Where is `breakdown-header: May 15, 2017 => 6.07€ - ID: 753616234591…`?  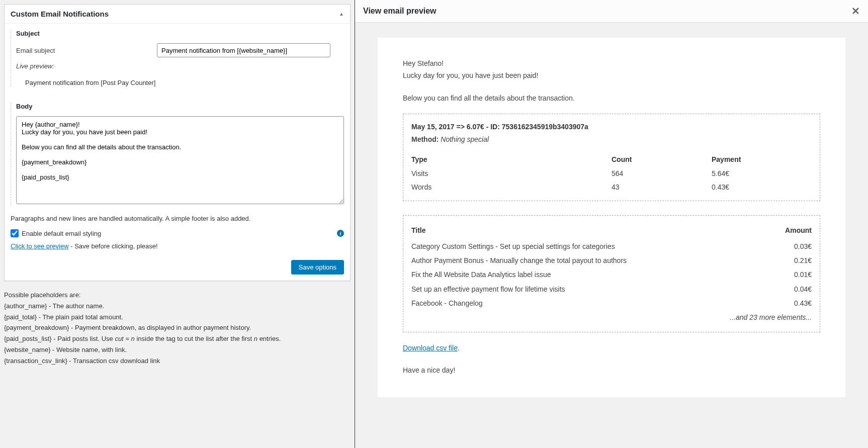
breakdown-header: May 15, 2017 => 6.07€ - ID: 753616234591… is located at coordinates (612, 127).